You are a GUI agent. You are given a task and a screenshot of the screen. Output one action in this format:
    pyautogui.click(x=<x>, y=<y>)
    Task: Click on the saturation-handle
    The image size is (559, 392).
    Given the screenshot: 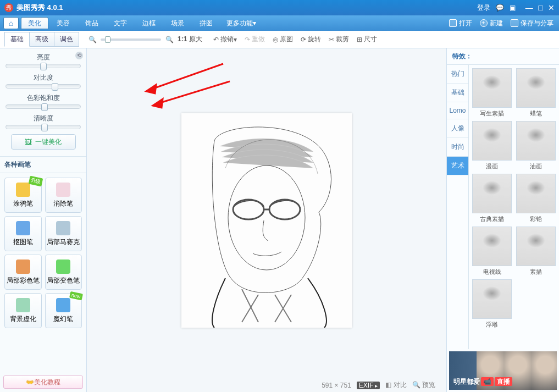 What is the action you would take?
    pyautogui.click(x=45, y=107)
    